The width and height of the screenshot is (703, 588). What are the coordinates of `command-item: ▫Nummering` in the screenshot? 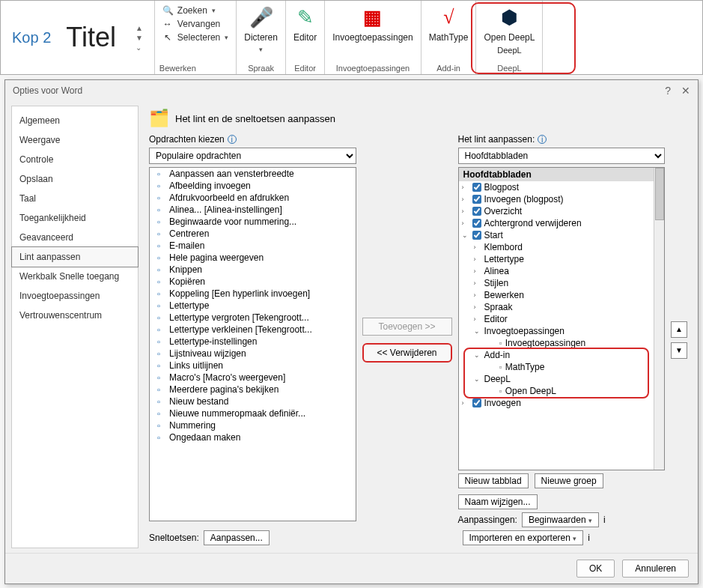 It's located at (253, 425).